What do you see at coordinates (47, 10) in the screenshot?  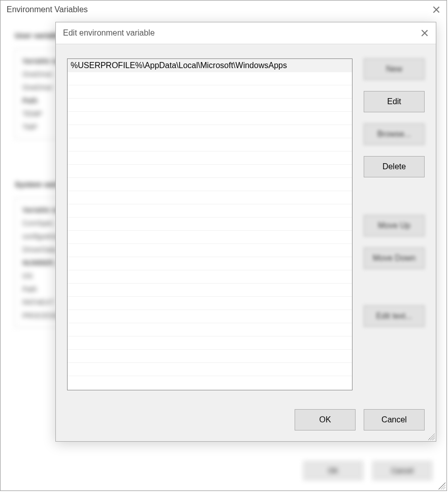 I see `bg-title: Environment Variables` at bounding box center [47, 10].